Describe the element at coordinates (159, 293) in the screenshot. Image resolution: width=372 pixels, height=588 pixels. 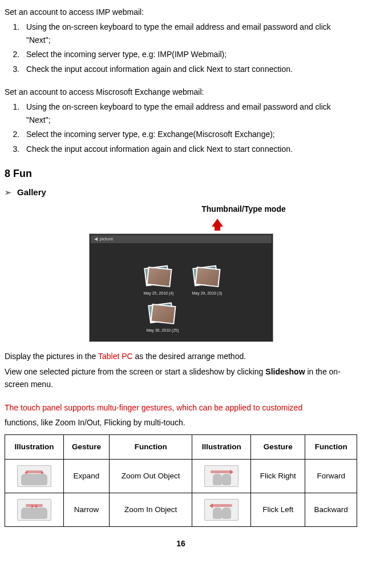
I see `thumb-label: May 25, 2010 (4)` at that location.